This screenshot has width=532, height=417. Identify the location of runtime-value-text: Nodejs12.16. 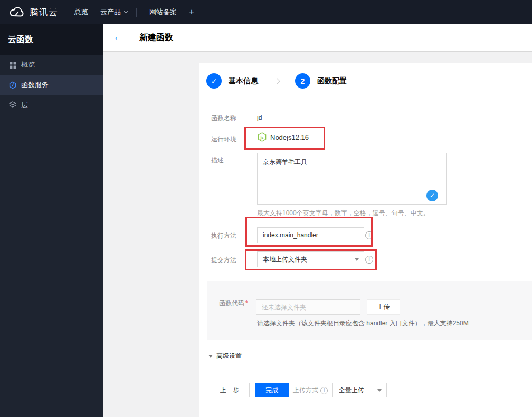
(289, 137).